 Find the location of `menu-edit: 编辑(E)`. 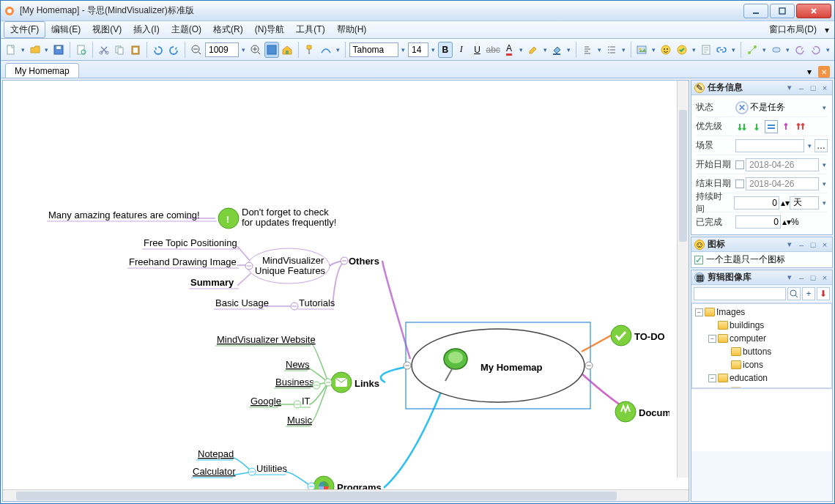

menu-edit: 编辑(E) is located at coordinates (66, 29).